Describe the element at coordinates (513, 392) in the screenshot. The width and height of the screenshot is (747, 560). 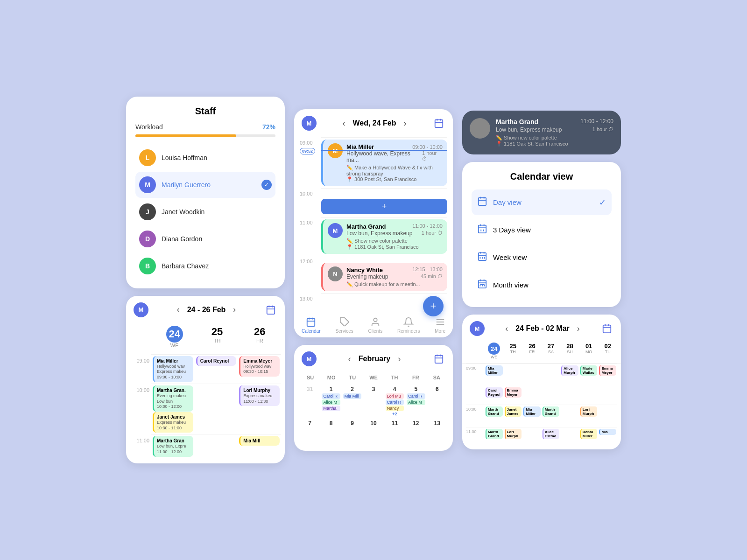
I see `appt-name: Emma Meyer` at that location.